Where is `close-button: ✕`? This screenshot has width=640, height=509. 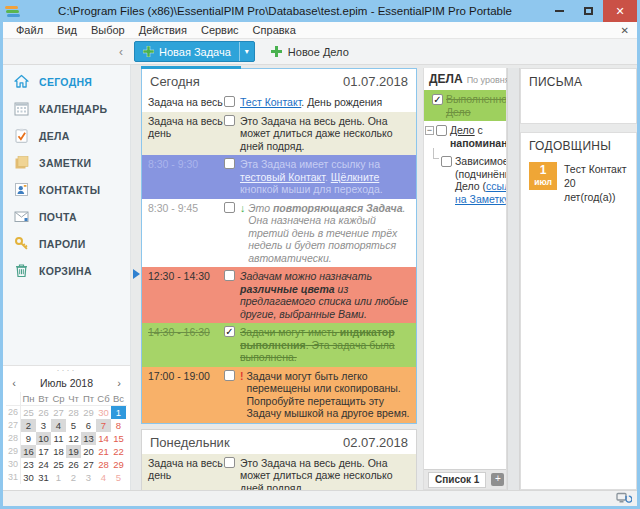 close-button: ✕ is located at coordinates (620, 11).